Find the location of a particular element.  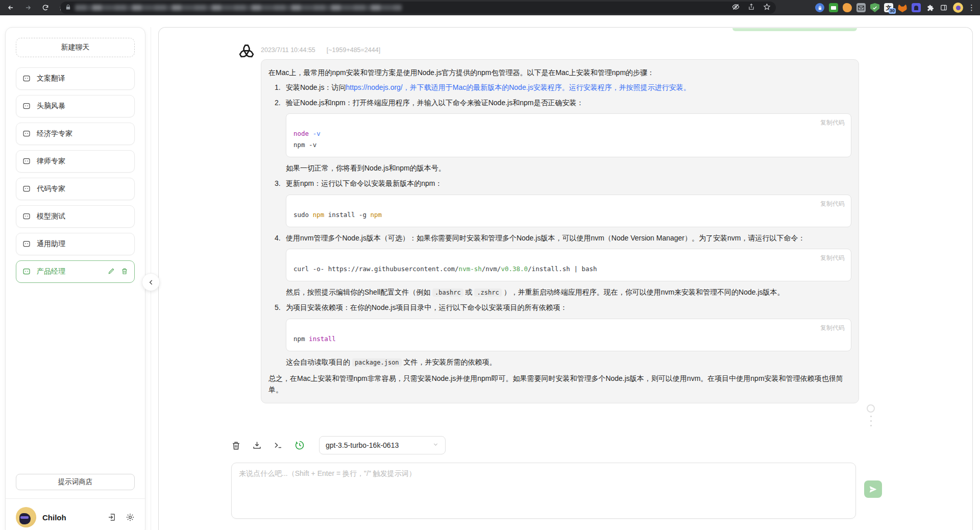

text-segment: ），并重新启动终端应用程序。现在，你可以使用nvm来安装和管理不同的Node.j… is located at coordinates (643, 292).